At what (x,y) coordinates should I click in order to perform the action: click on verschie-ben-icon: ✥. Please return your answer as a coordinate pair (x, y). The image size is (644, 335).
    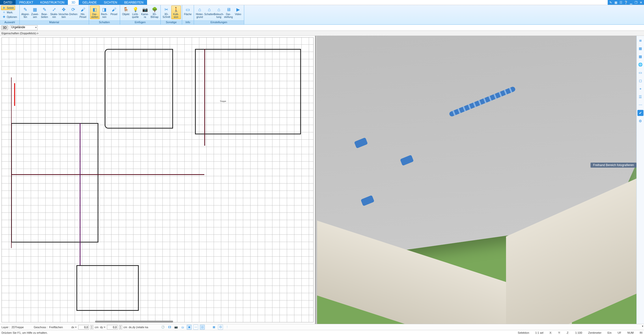
    Looking at the image, I should click on (64, 10).